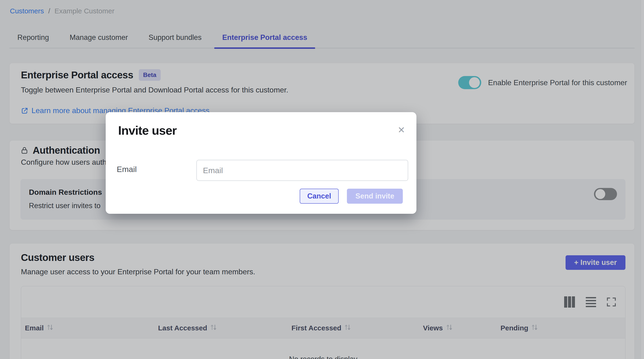 Image resolution: width=644 pixels, height=359 pixels. Describe the element at coordinates (148, 130) in the screenshot. I see `modal-title: Invite user` at that location.